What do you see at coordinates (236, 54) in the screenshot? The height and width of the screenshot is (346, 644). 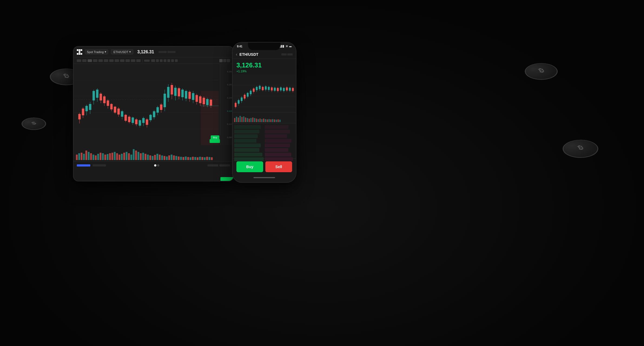 I see `back-button: ‹` at bounding box center [236, 54].